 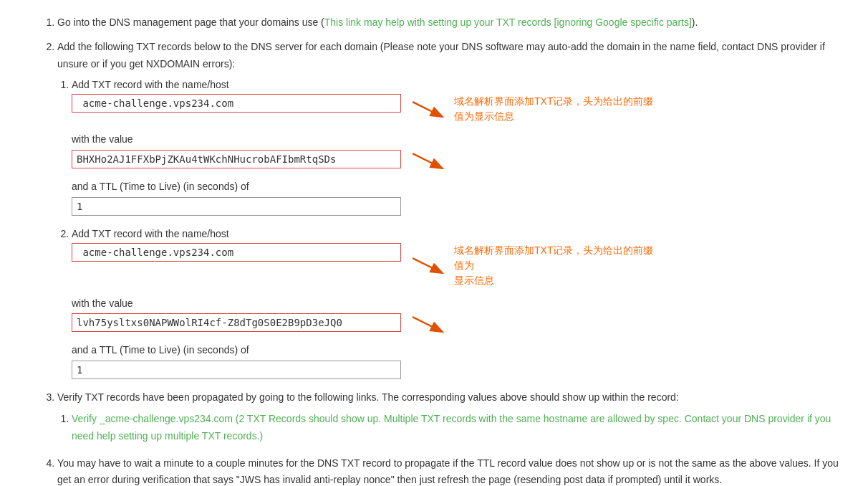 What do you see at coordinates (455, 140) in the screenshot?
I see `record1-value-label: with the value` at bounding box center [455, 140].